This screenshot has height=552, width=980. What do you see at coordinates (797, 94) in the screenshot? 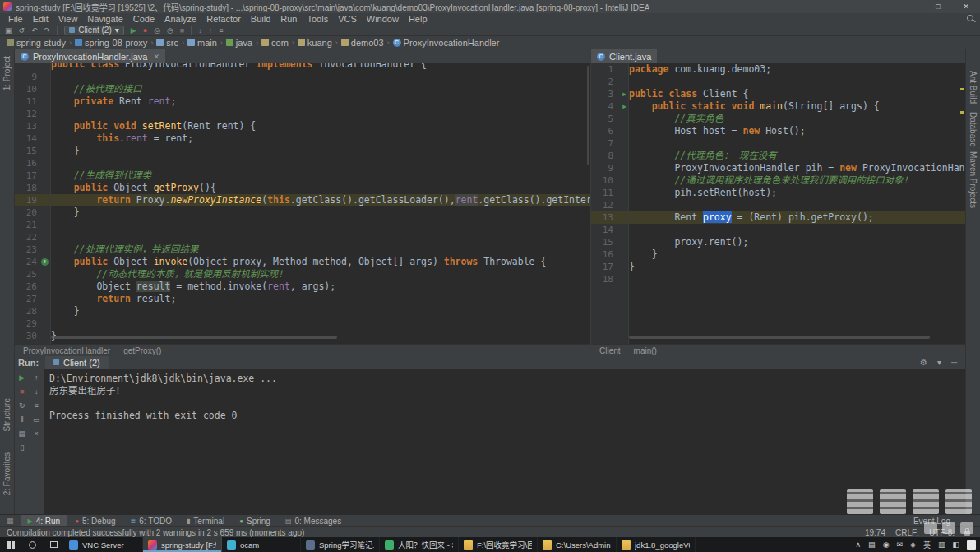
I see `code-line: public class Client {` at bounding box center [797, 94].